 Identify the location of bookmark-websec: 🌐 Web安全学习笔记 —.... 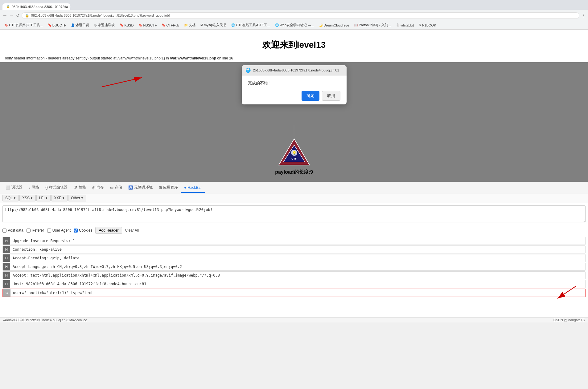
(295, 25).